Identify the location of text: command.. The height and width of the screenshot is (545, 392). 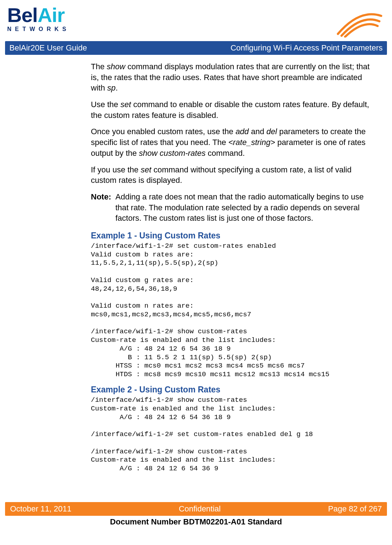
(225, 153).